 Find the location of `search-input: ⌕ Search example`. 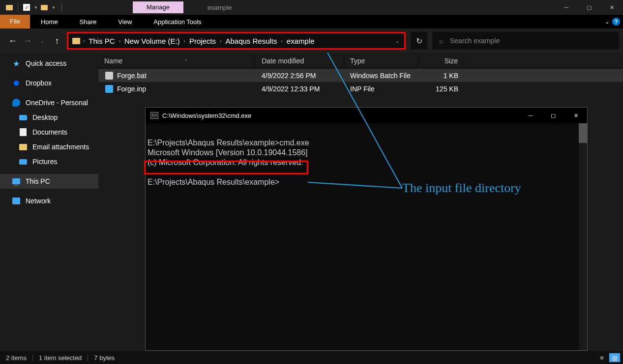

search-input: ⌕ Search example is located at coordinates (526, 41).